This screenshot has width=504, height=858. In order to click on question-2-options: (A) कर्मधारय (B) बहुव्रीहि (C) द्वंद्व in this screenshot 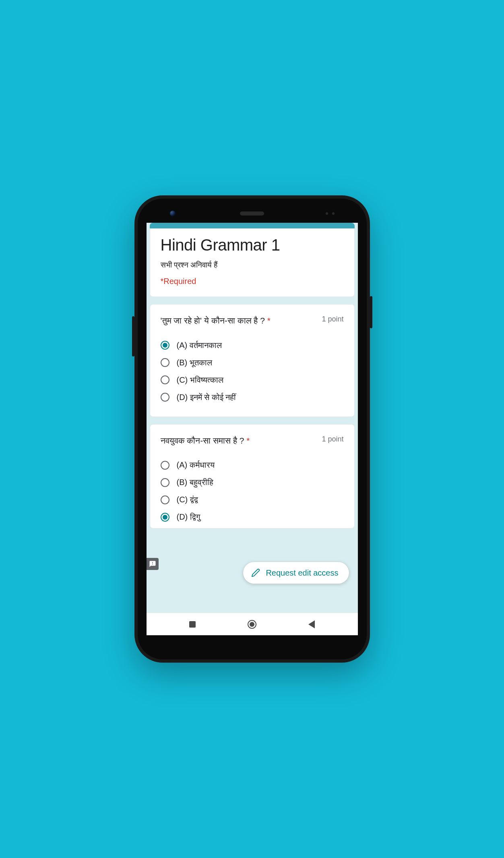, I will do `click(252, 491)`.